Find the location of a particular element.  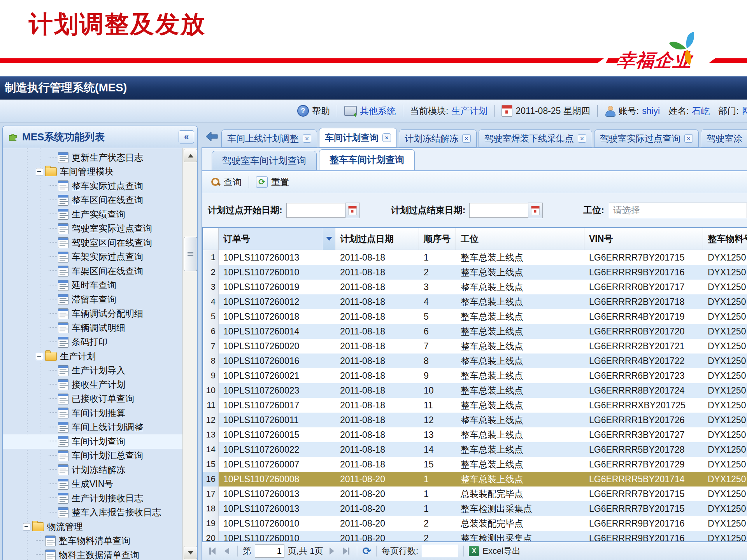

sidebar-item: 滞留车查询 is located at coordinates (93, 299).